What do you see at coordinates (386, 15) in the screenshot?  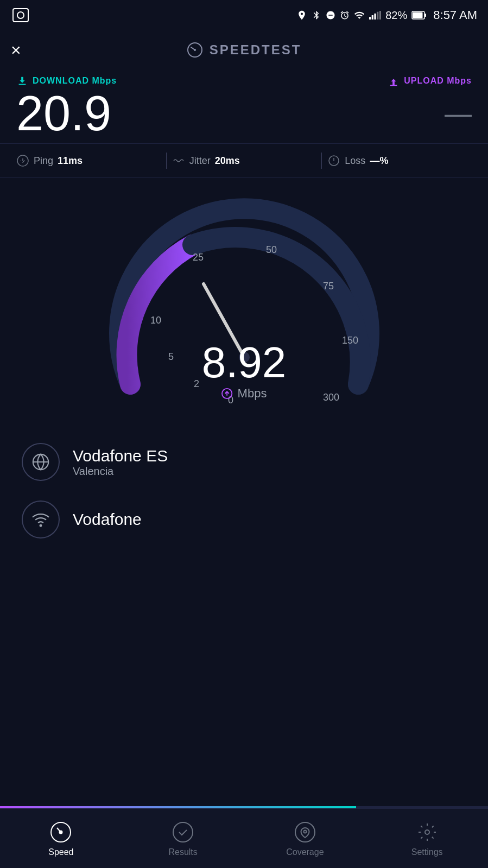 I see `status-bar-right: 82% 8:57 AM` at bounding box center [386, 15].